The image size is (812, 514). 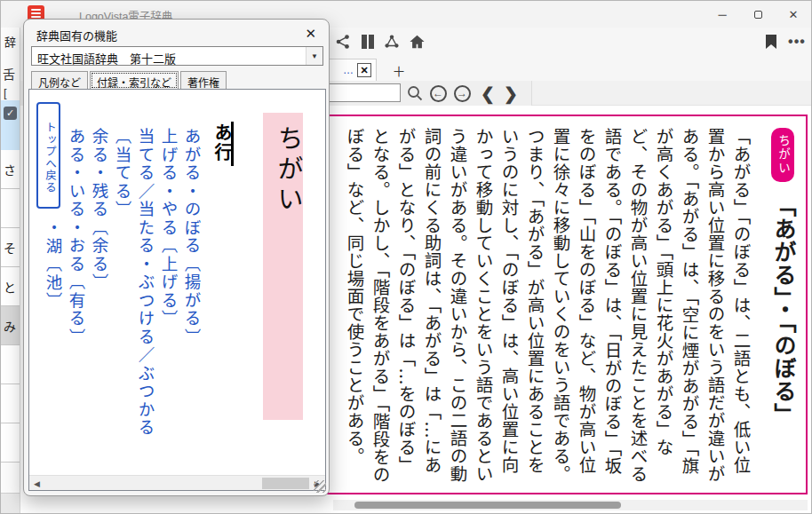 What do you see at coordinates (288, 170) in the screenshot?
I see `category-band-label: ちがい` at bounding box center [288, 170].